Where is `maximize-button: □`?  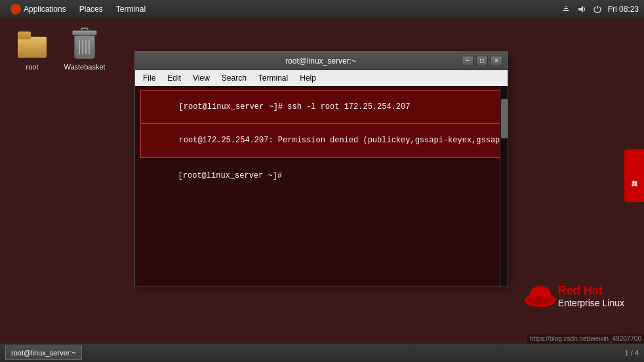
maximize-button: □ is located at coordinates (482, 61).